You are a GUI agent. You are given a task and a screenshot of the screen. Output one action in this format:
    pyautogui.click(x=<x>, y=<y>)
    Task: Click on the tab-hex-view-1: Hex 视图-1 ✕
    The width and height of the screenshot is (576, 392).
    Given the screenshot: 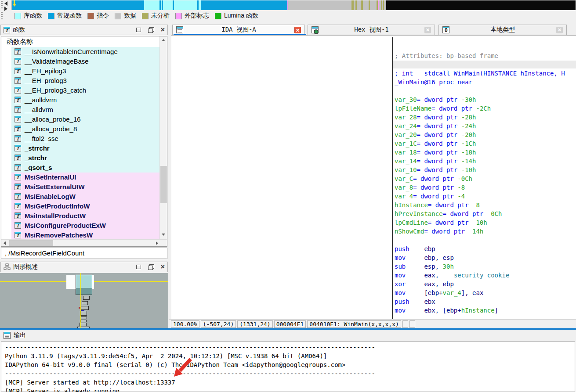 What is the action you would take?
    pyautogui.click(x=371, y=30)
    